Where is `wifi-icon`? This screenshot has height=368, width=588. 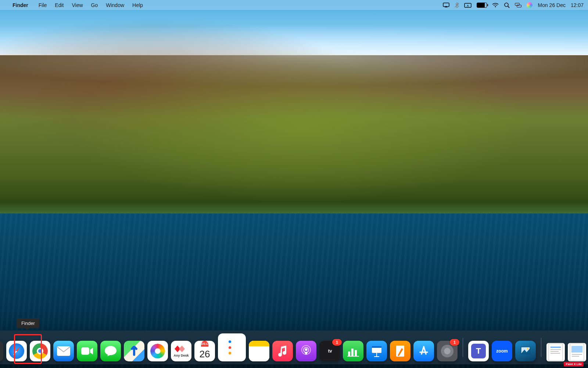 wifi-icon is located at coordinates (495, 5).